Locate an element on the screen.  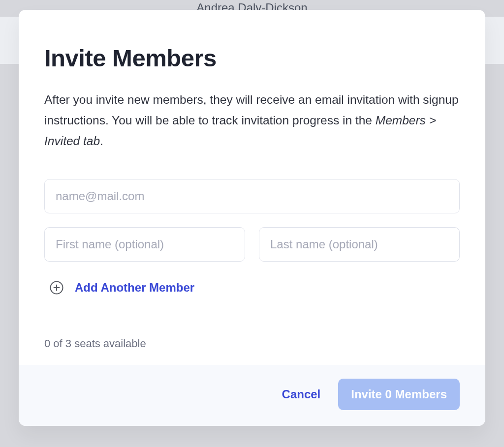
cancel-button: Cancel is located at coordinates (301, 394).